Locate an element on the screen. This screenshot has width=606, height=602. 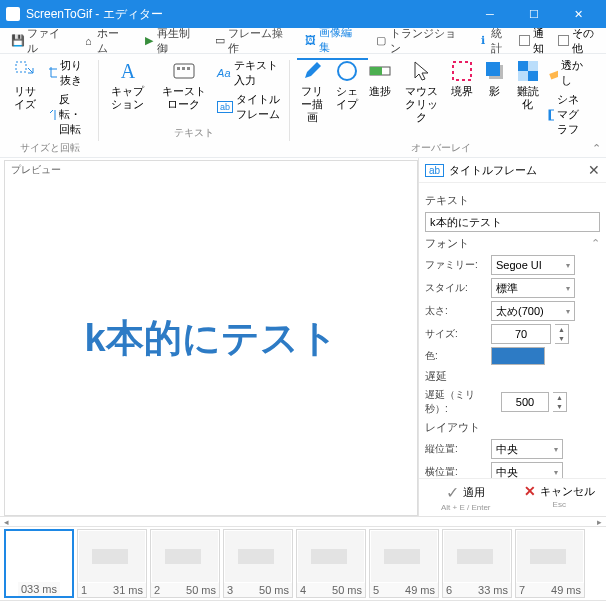
frame-thumb: 450 ms is located at coordinates (331, 564).